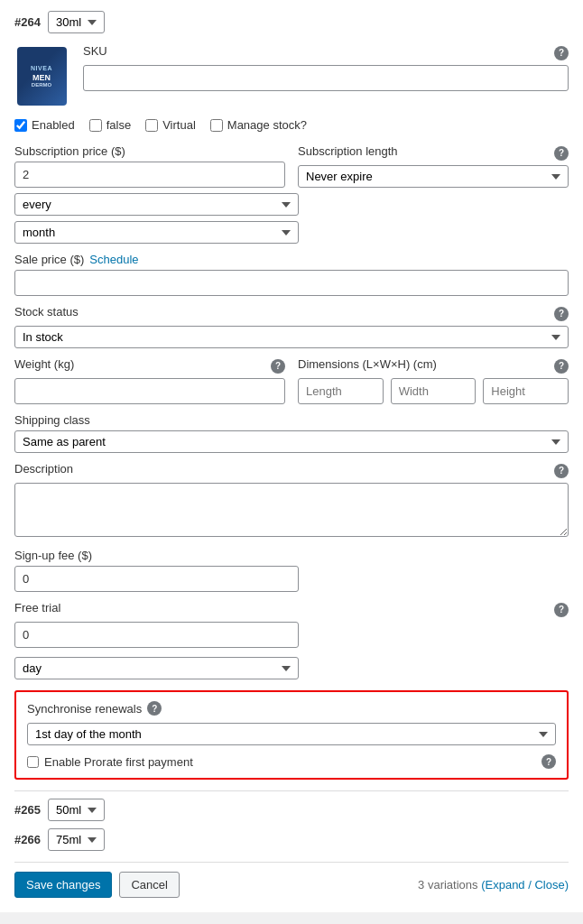 Image resolution: width=583 pixels, height=924 pixels. What do you see at coordinates (341, 392) in the screenshot?
I see `length-input` at bounding box center [341, 392].